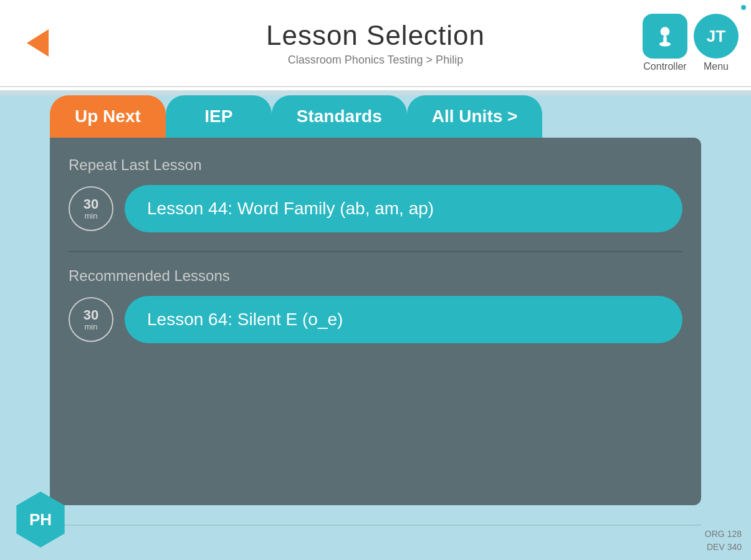 The width and height of the screenshot is (751, 560). What do you see at coordinates (375, 44) in the screenshot?
I see `header-center: Lesson Selection Classroom Phonics Testi…` at bounding box center [375, 44].